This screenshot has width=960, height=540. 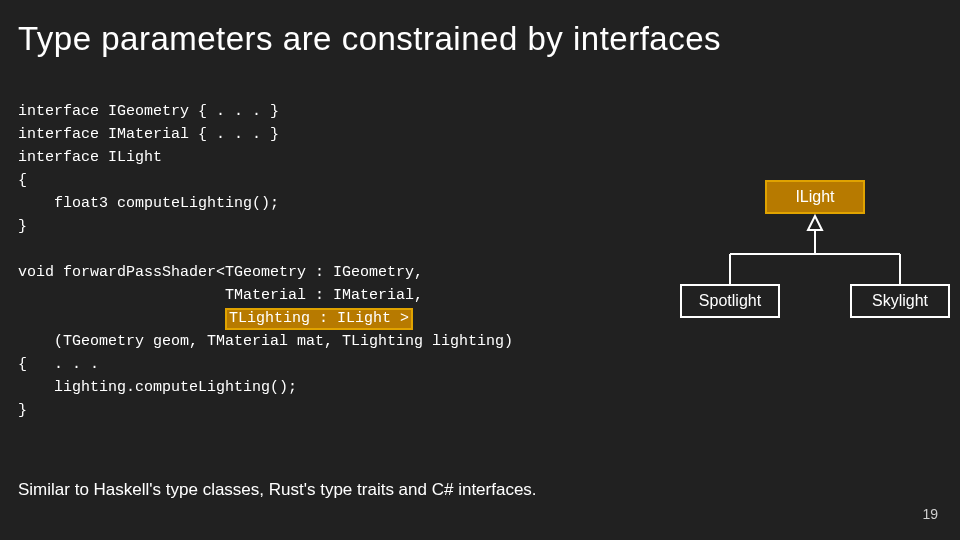 What do you see at coordinates (122, 318) in the screenshot?
I see `code-line-indent` at bounding box center [122, 318].